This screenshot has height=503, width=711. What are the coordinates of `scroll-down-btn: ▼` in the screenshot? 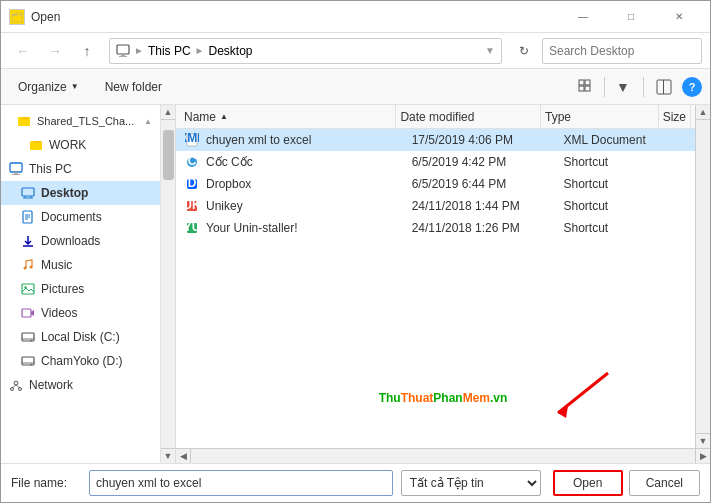 It's located at (168, 456).